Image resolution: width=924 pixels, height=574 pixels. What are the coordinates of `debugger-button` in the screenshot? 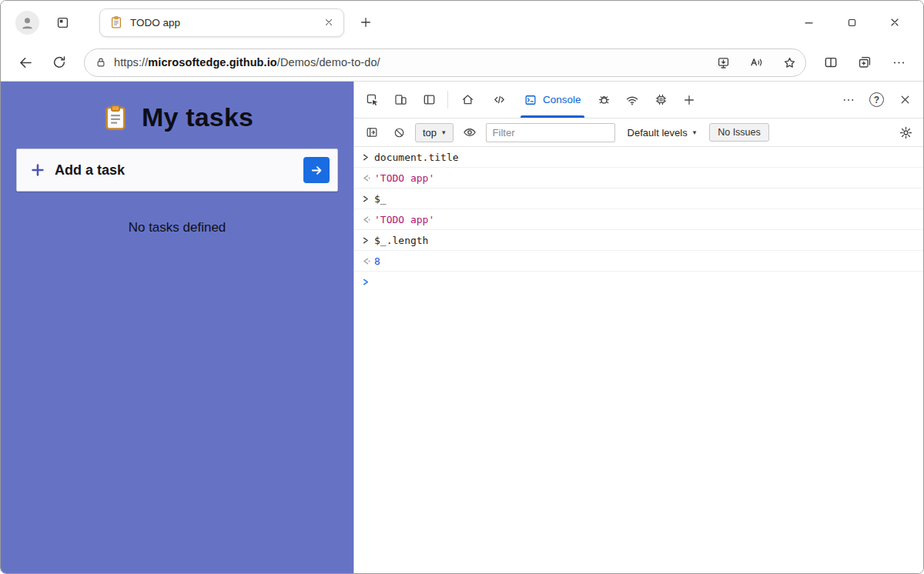 It's located at (604, 100).